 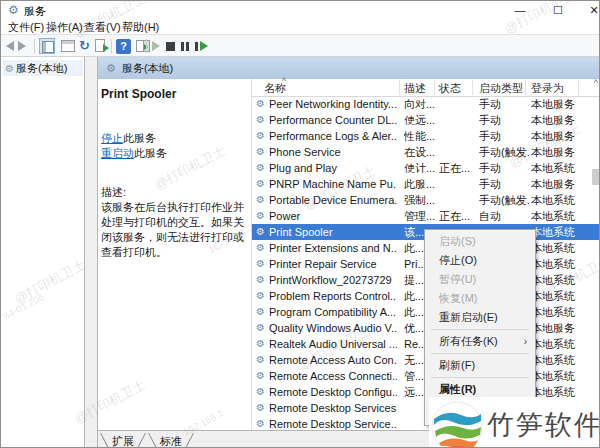 What do you see at coordinates (520, 10) in the screenshot?
I see `minimize-button: —` at bounding box center [520, 10].